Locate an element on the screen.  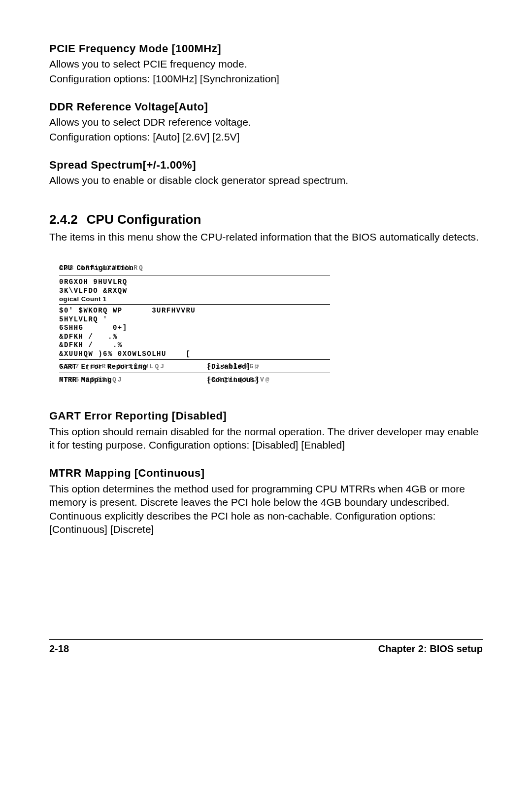
bios-title: CPU Configuration is located at coordinates (195, 270).